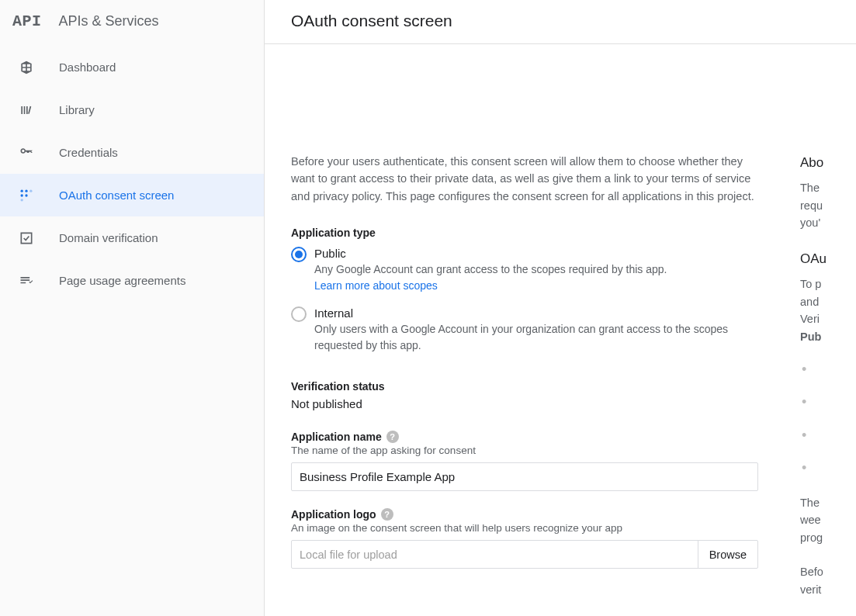  What do you see at coordinates (337, 437) in the screenshot?
I see `field-label: Application name` at bounding box center [337, 437].